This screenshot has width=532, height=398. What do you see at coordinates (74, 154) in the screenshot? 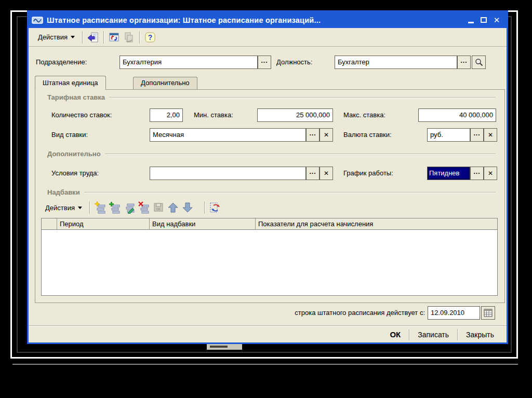
I see `additional-group-title: Дополнительно` at bounding box center [74, 154].